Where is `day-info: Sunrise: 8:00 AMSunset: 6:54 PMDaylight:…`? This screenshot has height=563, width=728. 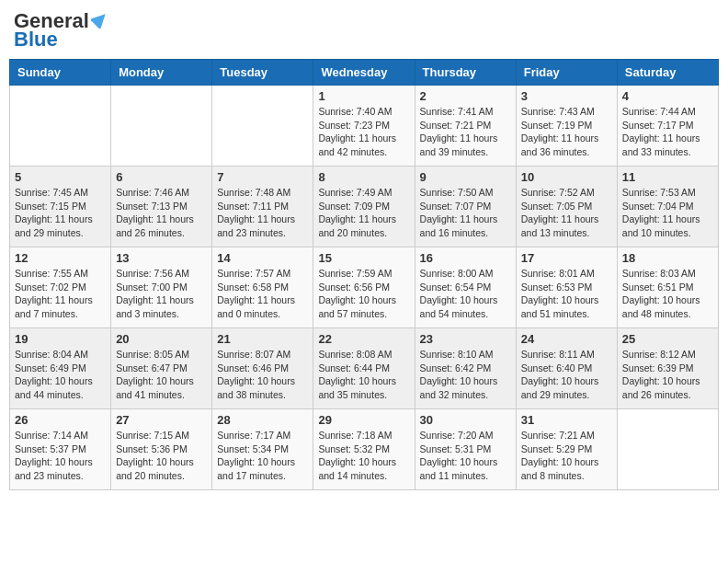 day-info: Sunrise: 8:00 AMSunset: 6:54 PMDaylight:… is located at coordinates (465, 294).